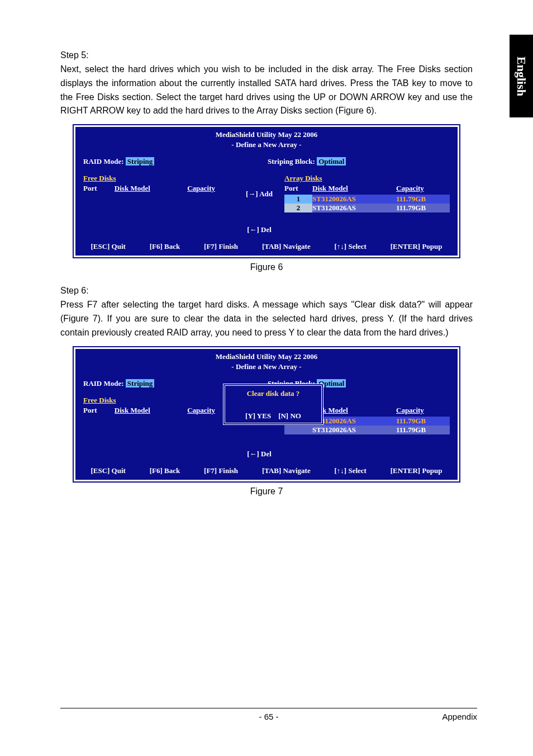 The height and width of the screenshot is (756, 533). Describe the element at coordinates (367, 208) in the screenshot. I see `array-row: 2 ST3120026AS 111.79GB` at that location.